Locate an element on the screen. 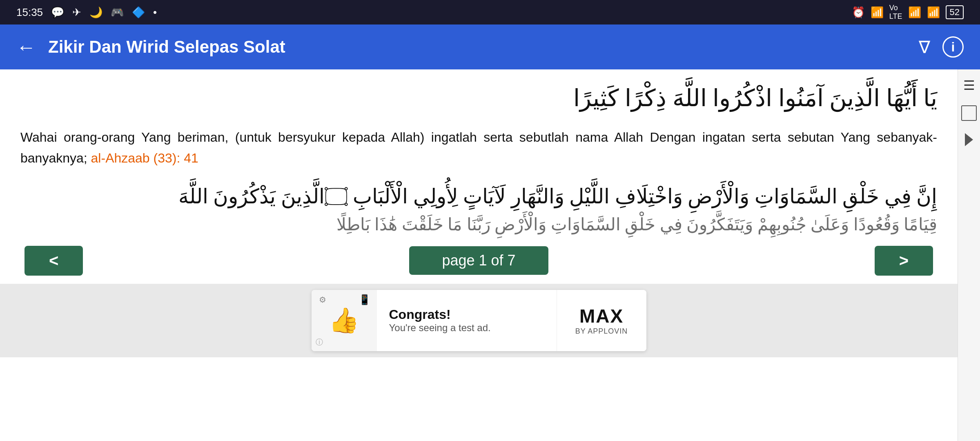  arabic-verse1-section: يَا أَيُّهَا الَّذِينَ آمَنُوا اذْكُرُوا… is located at coordinates (479, 94).